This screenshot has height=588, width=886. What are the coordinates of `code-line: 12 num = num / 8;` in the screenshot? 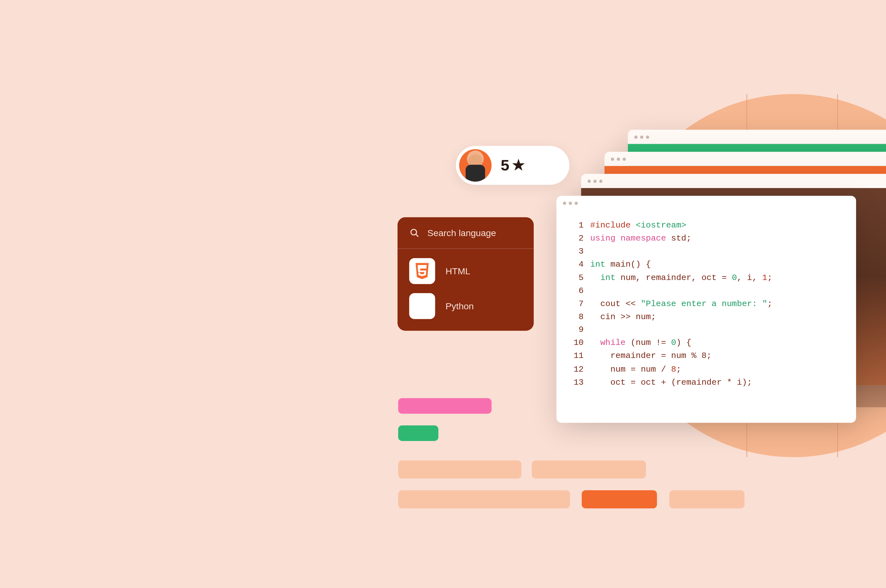 It's located at (706, 369).